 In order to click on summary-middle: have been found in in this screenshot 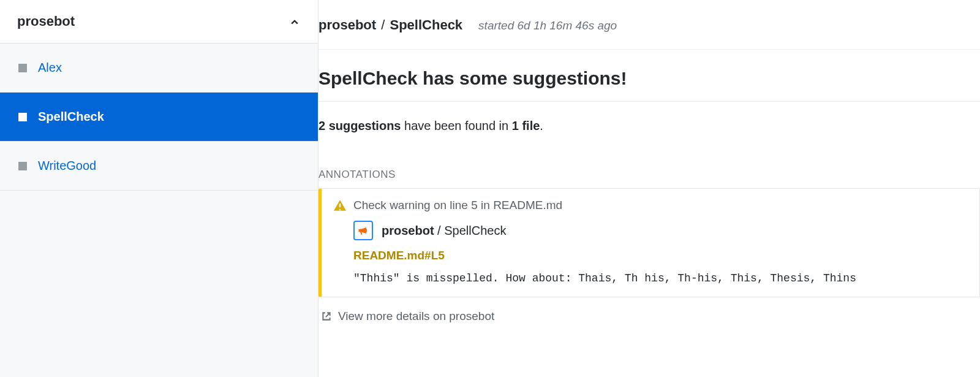, I will do `click(456, 126)`.